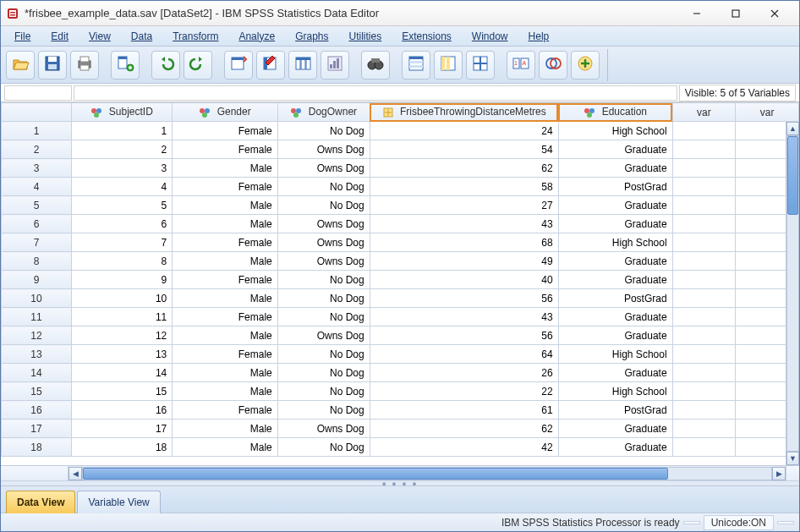 The height and width of the screenshot is (532, 800). What do you see at coordinates (448, 65) in the screenshot?
I see `insert-variable-button` at bounding box center [448, 65].